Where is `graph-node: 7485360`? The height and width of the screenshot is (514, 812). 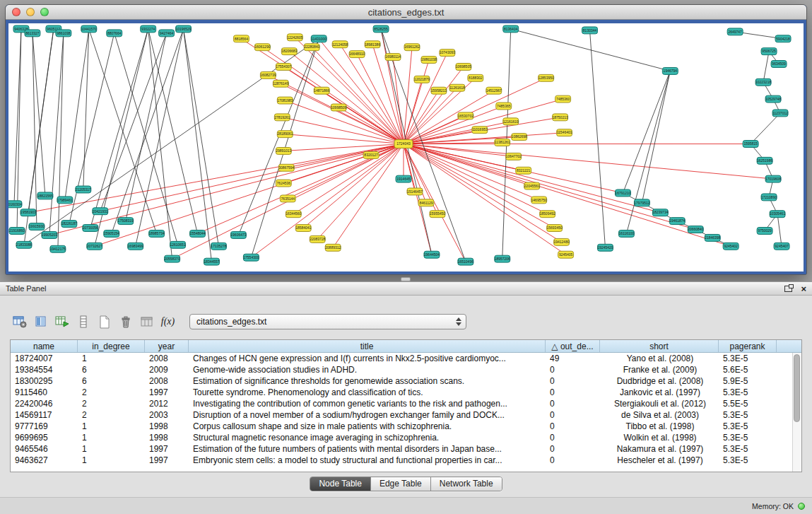
graph-node: 7485360 is located at coordinates (563, 99).